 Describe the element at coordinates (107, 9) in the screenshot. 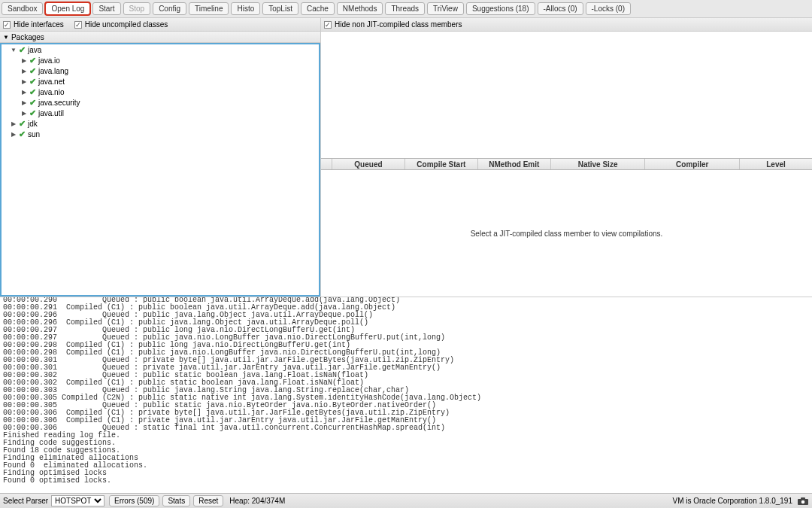

I see `start-button: Start` at that location.